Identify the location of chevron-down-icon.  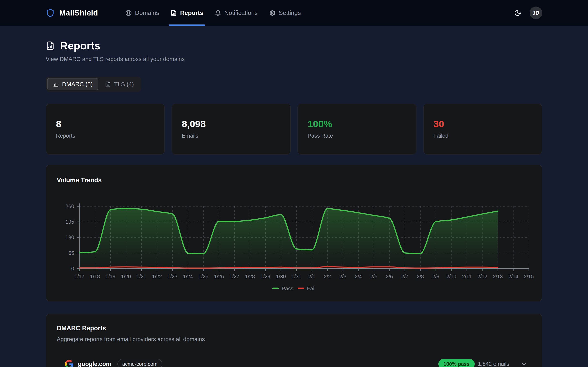
(524, 364).